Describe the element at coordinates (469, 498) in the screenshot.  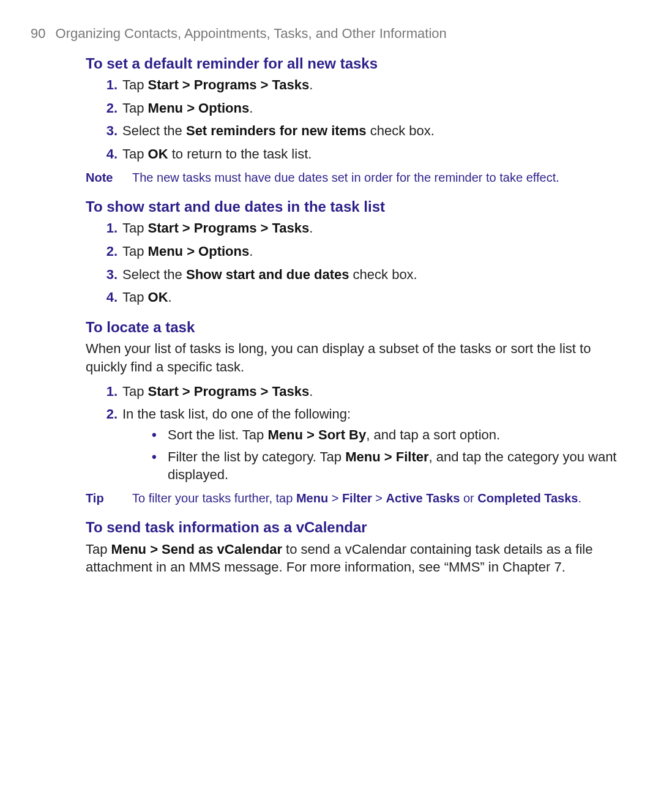
I see `tip-segment: or` at that location.